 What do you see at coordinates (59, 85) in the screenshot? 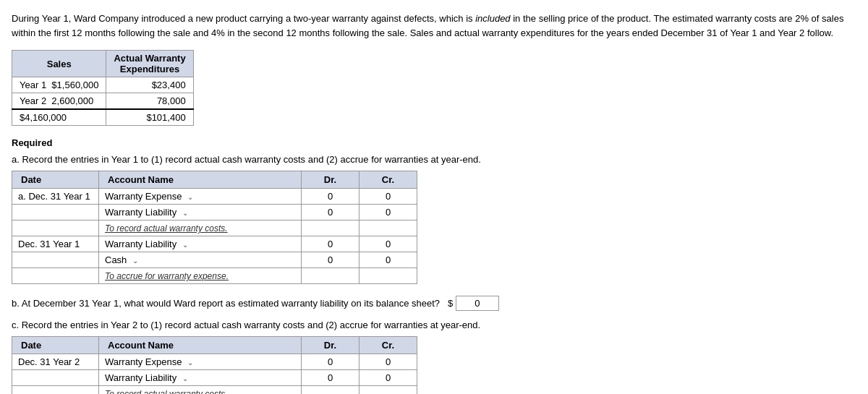
I see `year1-label: Year 1 $1,560,000` at bounding box center [59, 85].